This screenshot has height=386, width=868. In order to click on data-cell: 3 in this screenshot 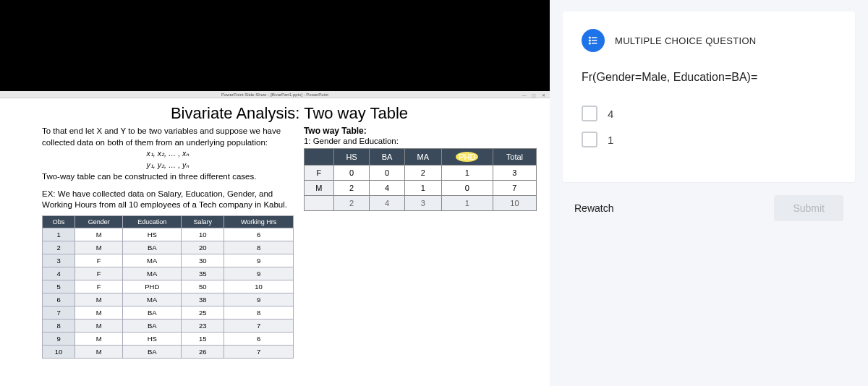, I will do `click(59, 260)`.